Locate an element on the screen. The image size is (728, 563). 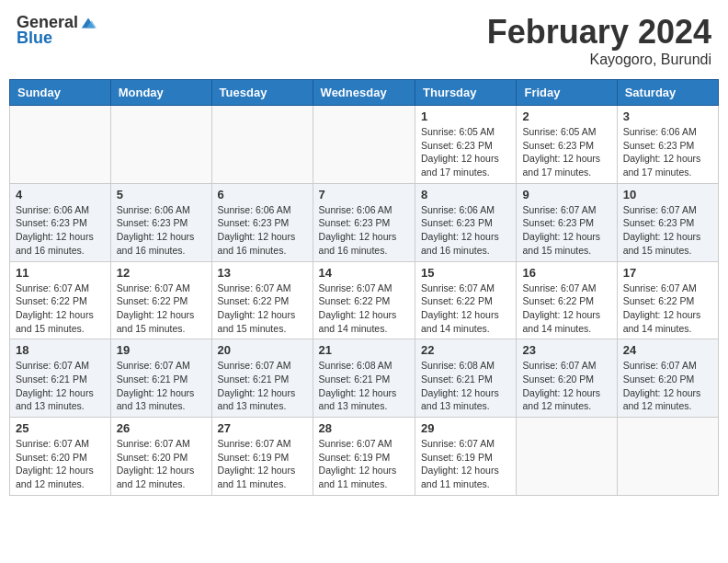
calendar-cell: 1Sunrise: 6:05 AMSunset: 6:23 PMDaylight… is located at coordinates (466, 145).